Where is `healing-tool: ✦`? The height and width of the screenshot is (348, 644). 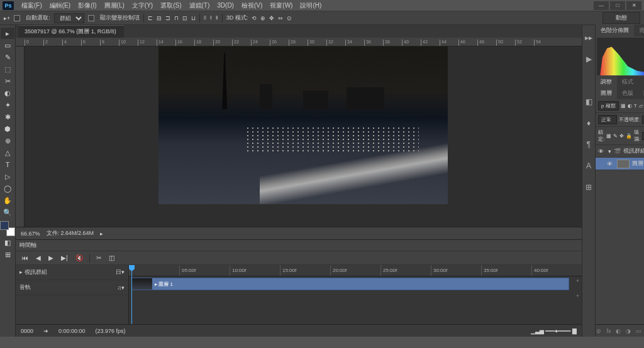
healing-tool: ✦ is located at coordinates (8, 105).